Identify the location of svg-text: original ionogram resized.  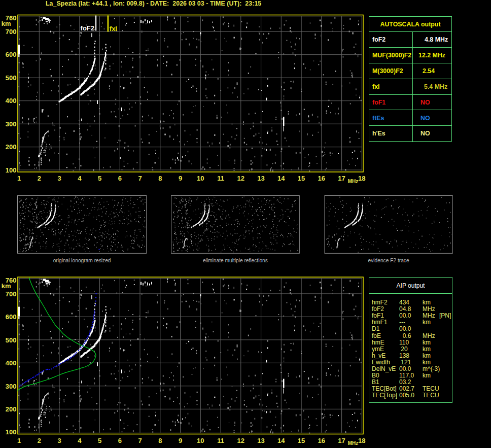
(82, 261).